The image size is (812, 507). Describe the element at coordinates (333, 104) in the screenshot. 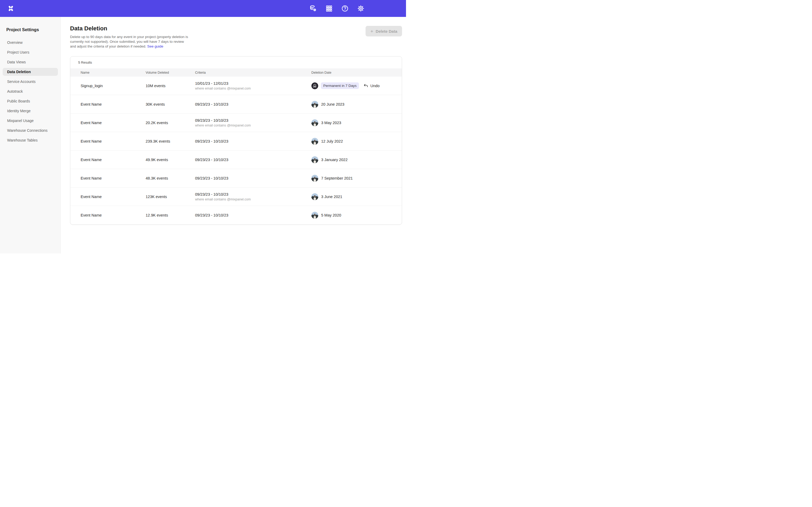

I see `deletion-date: 20 June 2023` at that location.